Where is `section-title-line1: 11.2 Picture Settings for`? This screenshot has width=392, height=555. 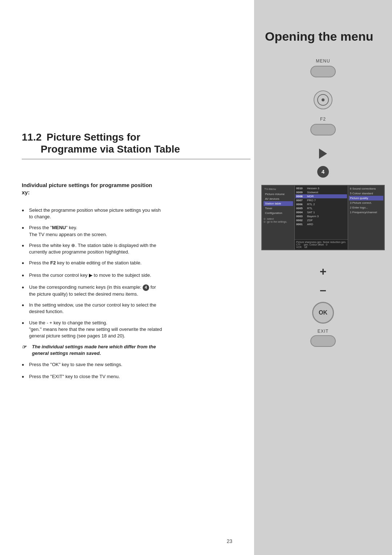
section-title-line1: 11.2 Picture Settings for is located at coordinates (136, 137).